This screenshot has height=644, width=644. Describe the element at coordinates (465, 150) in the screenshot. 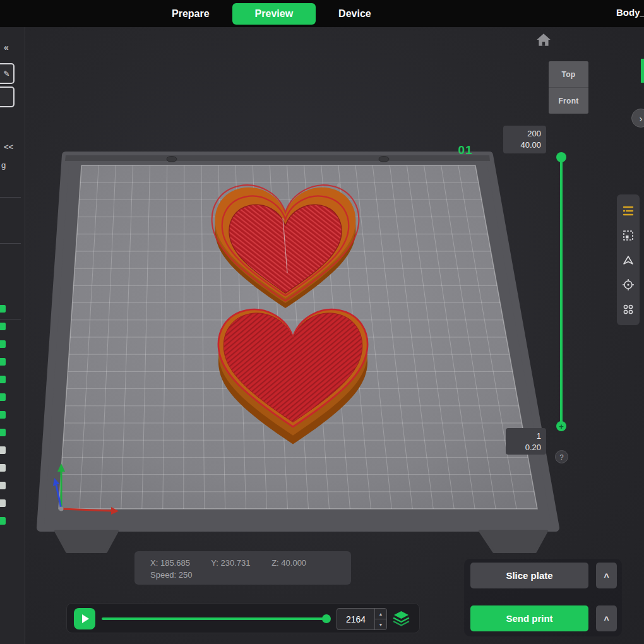

I see `plate-number-label: 01` at that location.